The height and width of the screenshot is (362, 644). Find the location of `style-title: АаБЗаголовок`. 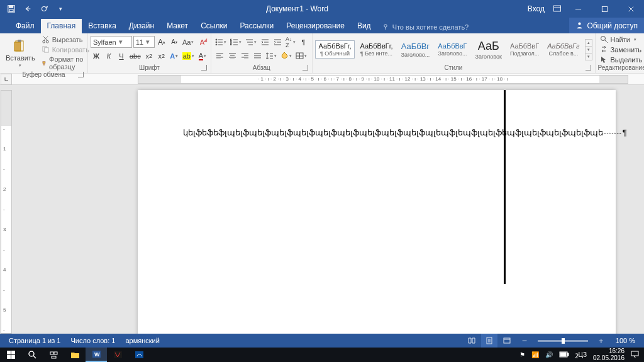

style-title: АаБЗаголовок is located at coordinates (489, 50).